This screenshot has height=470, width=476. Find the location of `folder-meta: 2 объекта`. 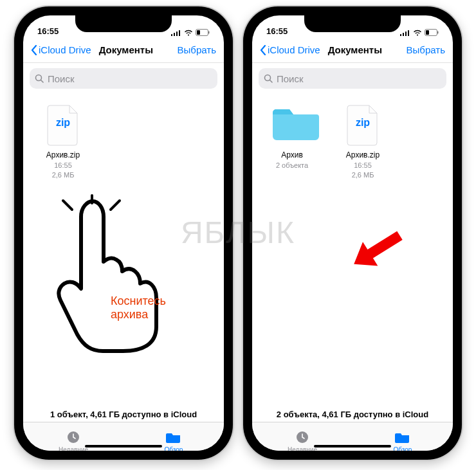

folder-meta: 2 объекта is located at coordinates (292, 165).